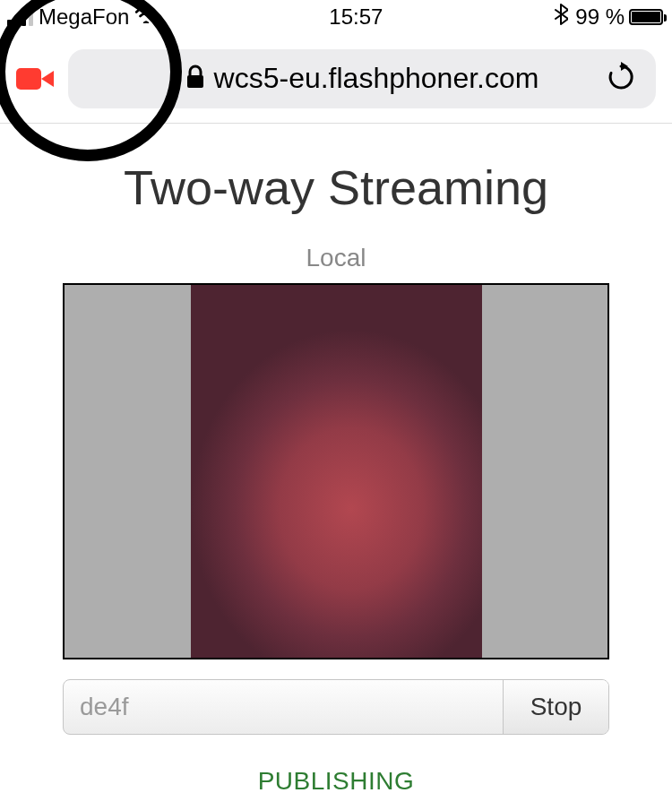 This screenshot has width=672, height=810. Describe the element at coordinates (336, 79) in the screenshot. I see `browser-navbar: wcs5-eu.flashphoner.com` at that location.